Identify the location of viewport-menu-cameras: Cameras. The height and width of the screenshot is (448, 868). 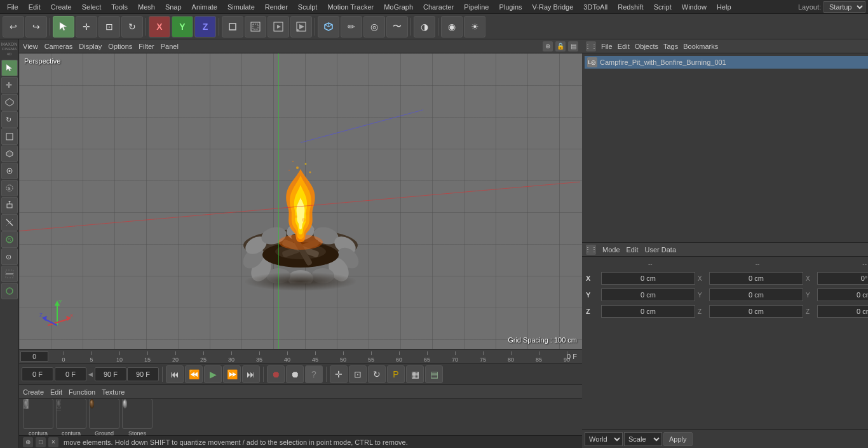
(58, 46).